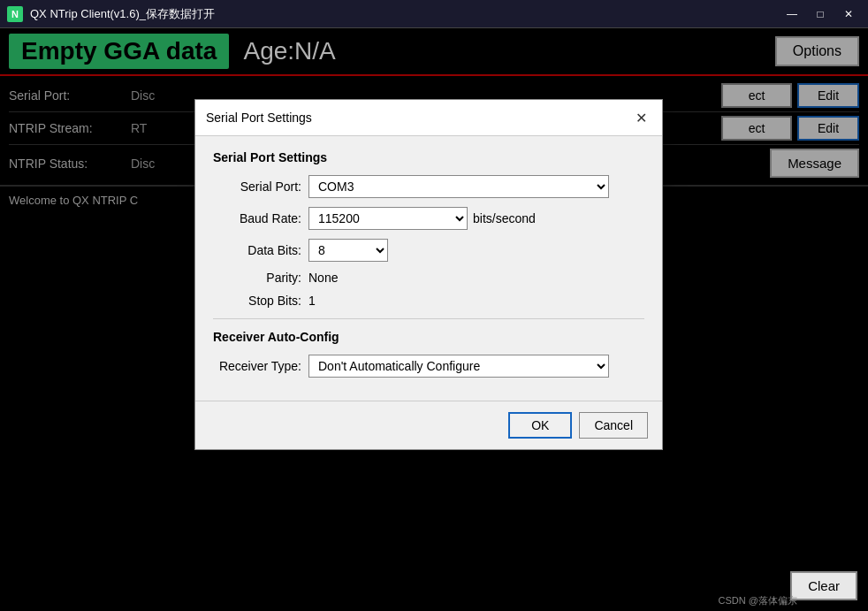 This screenshot has height=611, width=868. I want to click on receiver-type-control: Don't Automatically Configure u-blox NME…, so click(476, 366).